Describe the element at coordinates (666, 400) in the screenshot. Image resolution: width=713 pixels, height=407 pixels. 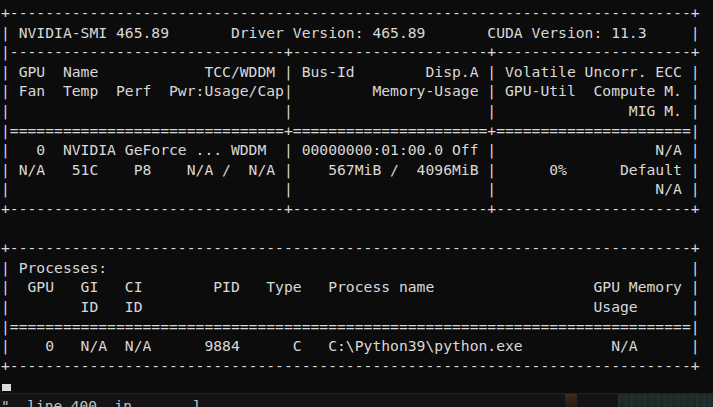
I see `background-window-fragment` at that location.